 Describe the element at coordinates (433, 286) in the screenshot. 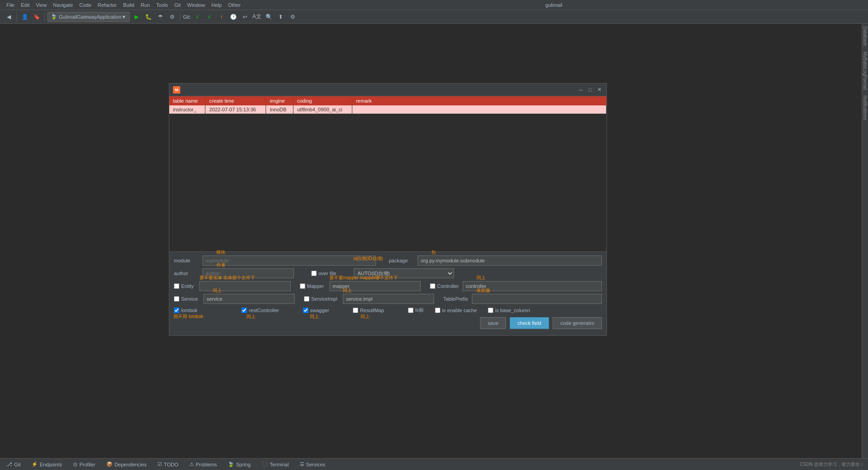

I see `controller-checkbox` at that location.